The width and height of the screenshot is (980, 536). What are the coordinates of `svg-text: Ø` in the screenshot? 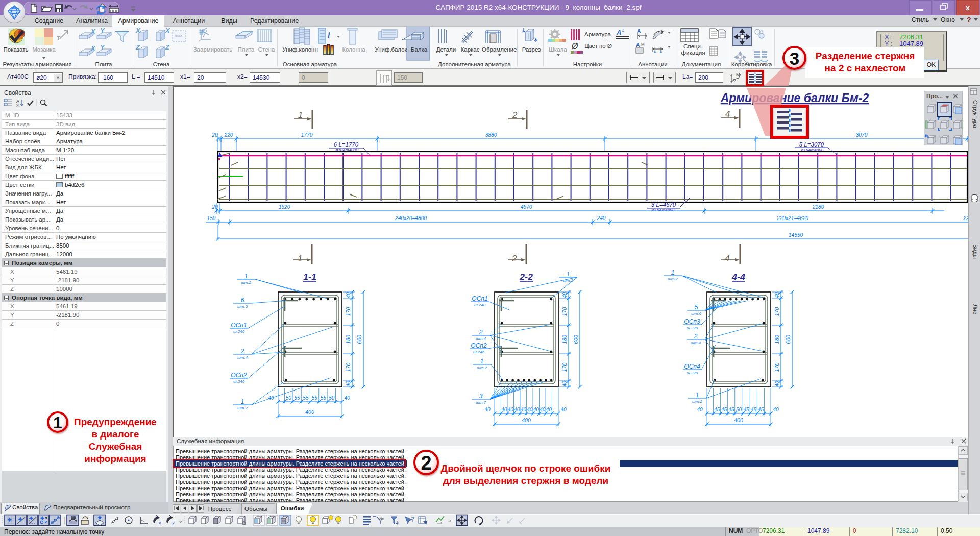 It's located at (575, 46).